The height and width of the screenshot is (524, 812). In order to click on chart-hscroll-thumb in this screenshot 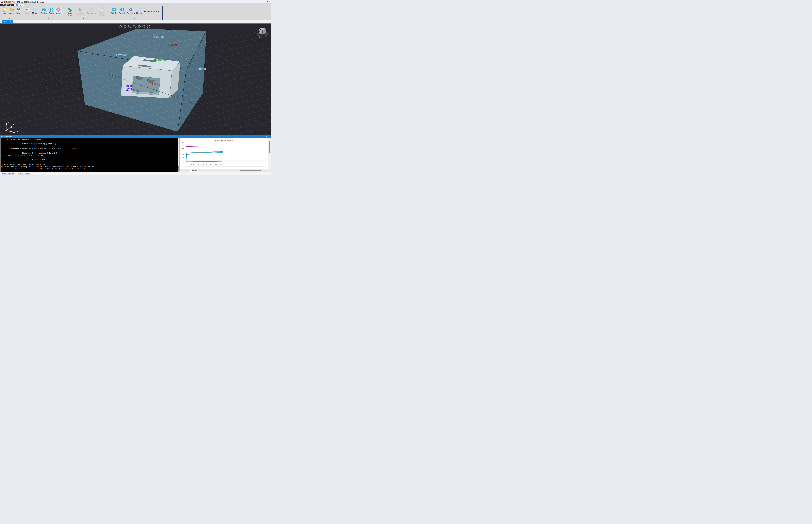, I will do `click(250, 171)`.